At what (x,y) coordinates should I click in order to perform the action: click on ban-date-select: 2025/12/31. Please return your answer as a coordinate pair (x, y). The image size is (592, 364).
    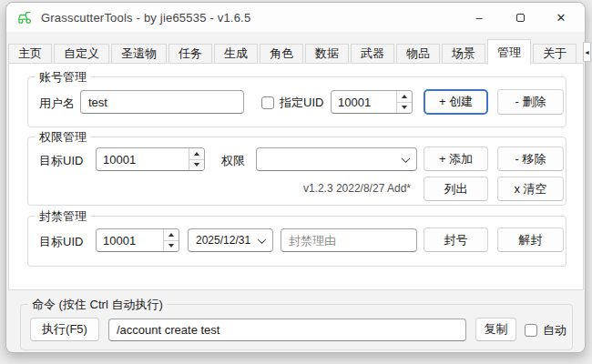
    Looking at the image, I should click on (230, 240).